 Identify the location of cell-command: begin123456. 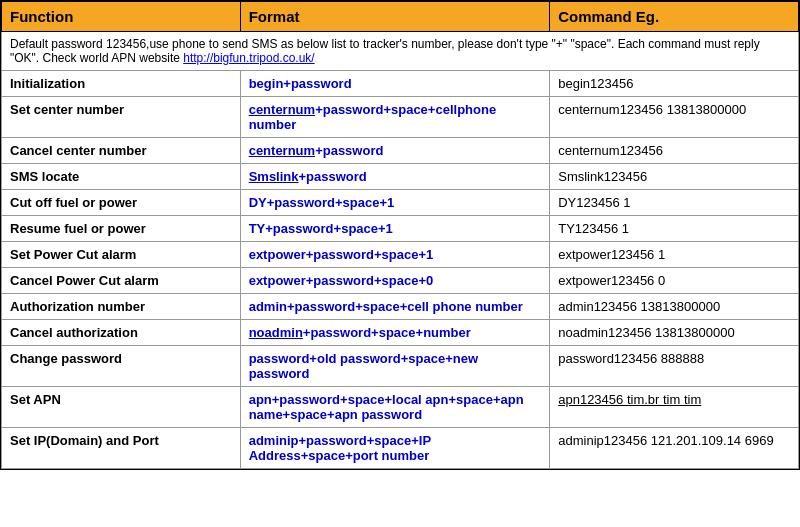
(674, 84).